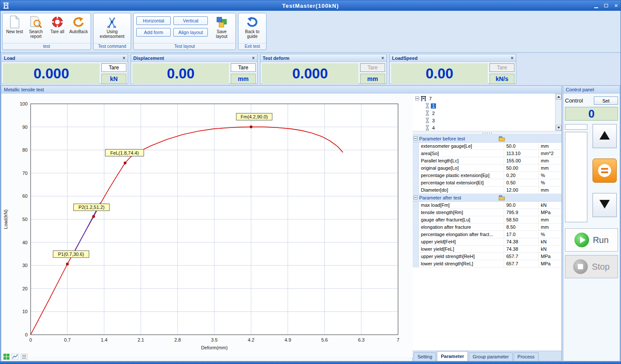 This screenshot has height=364, width=621. Describe the element at coordinates (605, 205) in the screenshot. I see `down-arrow-icon` at that location.